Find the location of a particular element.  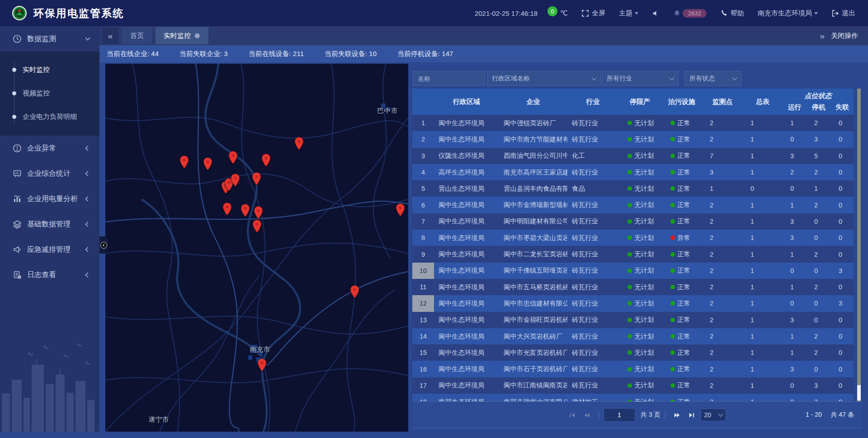

table-row: 18南部生态环境局南部县瑞华水泥有限公建材加工无计划正常21030 is located at coordinates (633, 398).